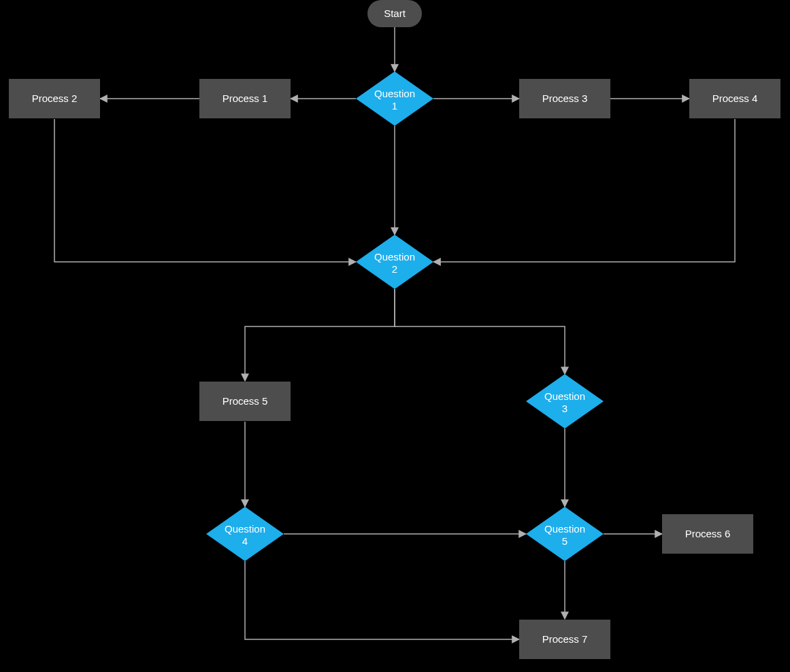  I want to click on decision-question2-label-bottom: 2, so click(395, 269).